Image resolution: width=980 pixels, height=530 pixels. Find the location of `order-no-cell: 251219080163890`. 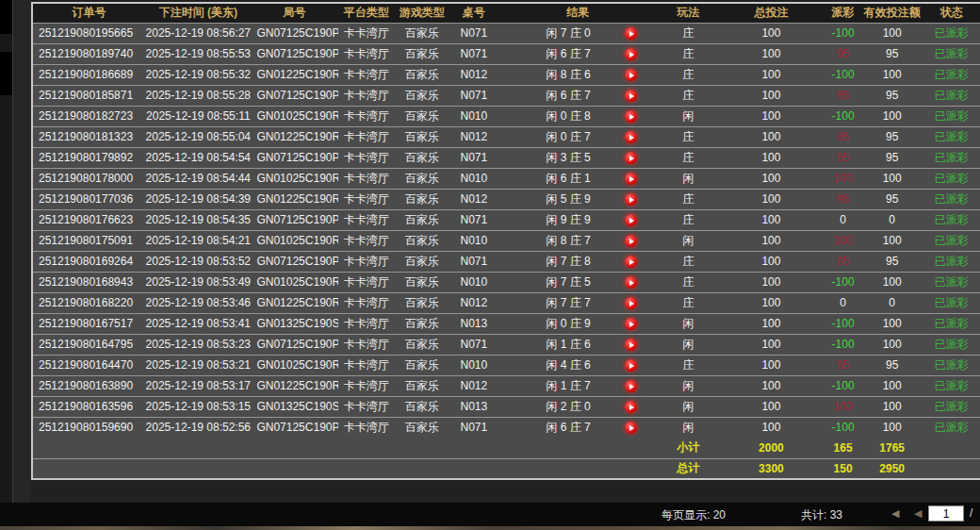

order-no-cell: 251219080163890 is located at coordinates (89, 386).